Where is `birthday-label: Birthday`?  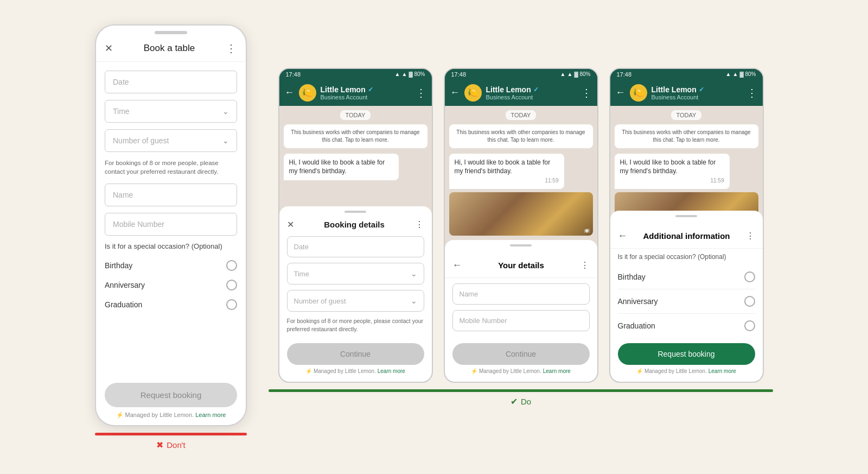
birthday-label: Birthday is located at coordinates (118, 266).